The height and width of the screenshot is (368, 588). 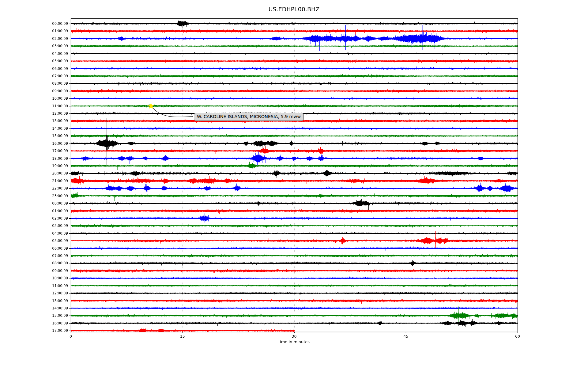 I want to click on x-tick-label: 0, so click(x=71, y=336).